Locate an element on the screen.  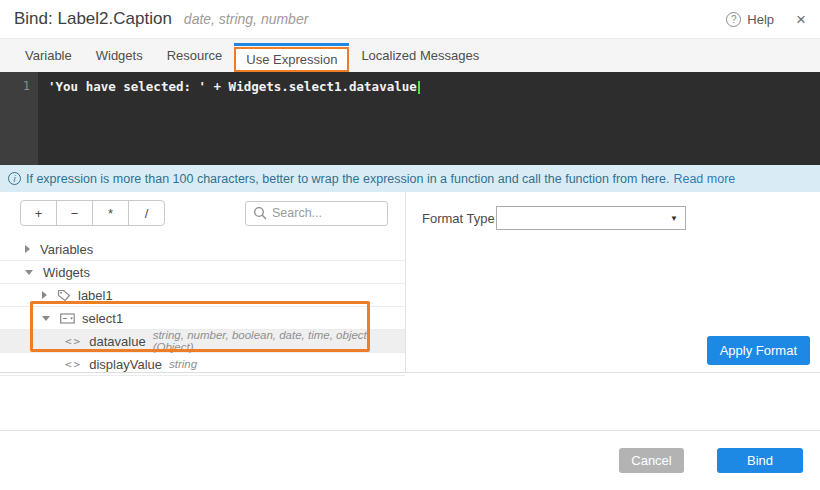
info-icon: i is located at coordinates (14, 178).